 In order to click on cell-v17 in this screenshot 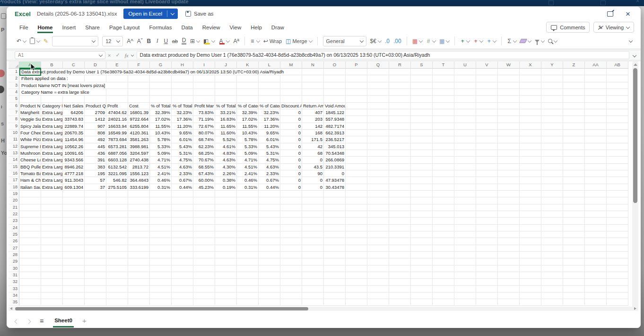, I will do `click(487, 180)`.